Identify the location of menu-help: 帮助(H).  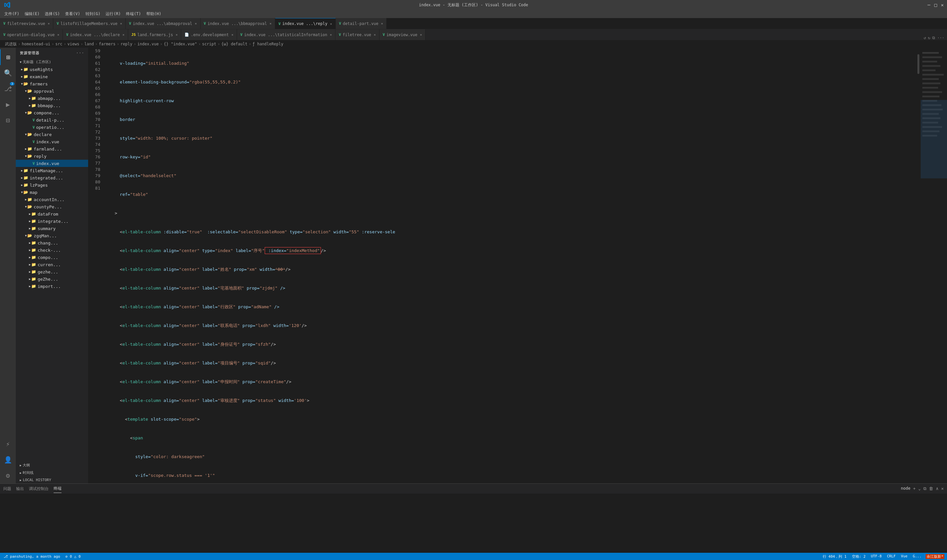
(154, 14).